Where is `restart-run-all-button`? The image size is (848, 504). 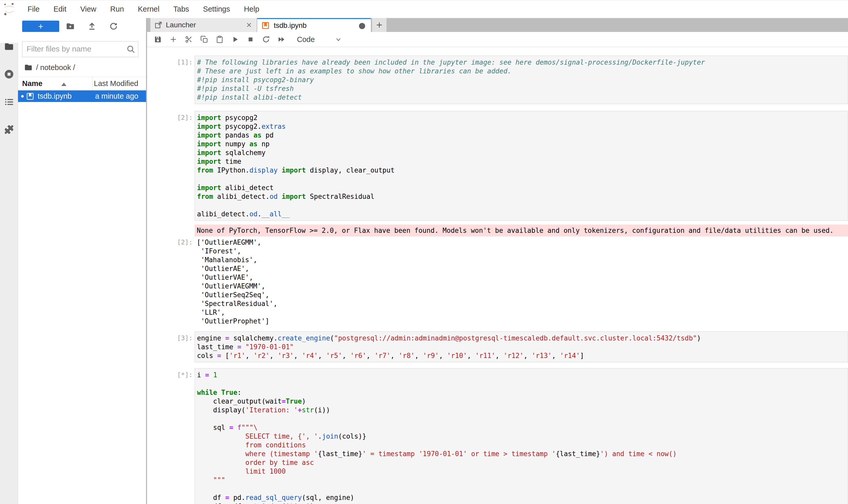
restart-run-all-button is located at coordinates (281, 39).